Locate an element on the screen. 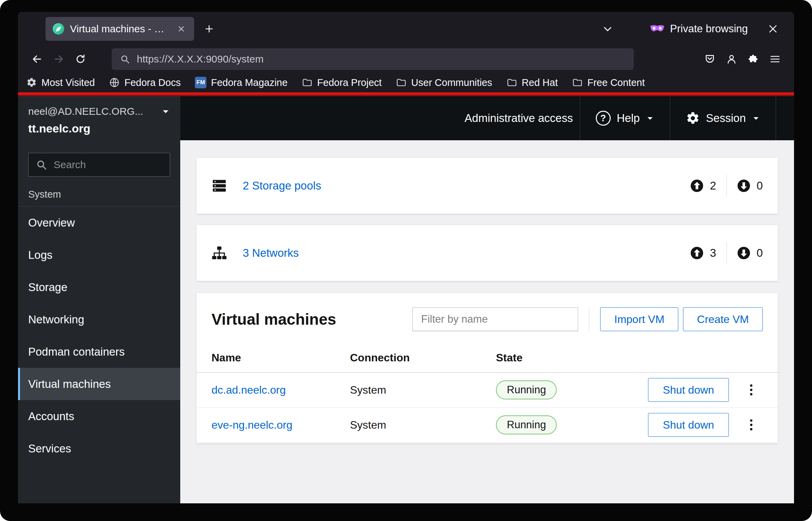 The height and width of the screenshot is (521, 812). storage-pools-link: 2 Storage pools is located at coordinates (282, 186).